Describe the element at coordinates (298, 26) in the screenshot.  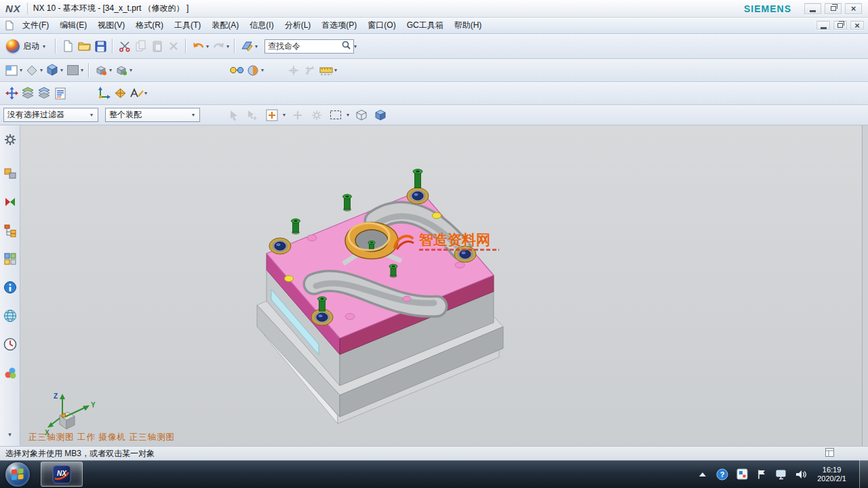
I see `menu-analysis: 分析(L)` at that location.